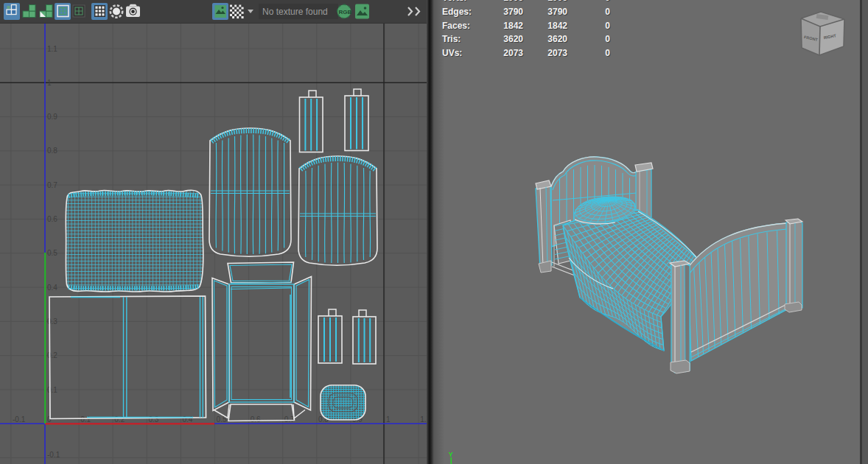  Describe the element at coordinates (451, 454) in the screenshot. I see `svg-text: Y` at that location.